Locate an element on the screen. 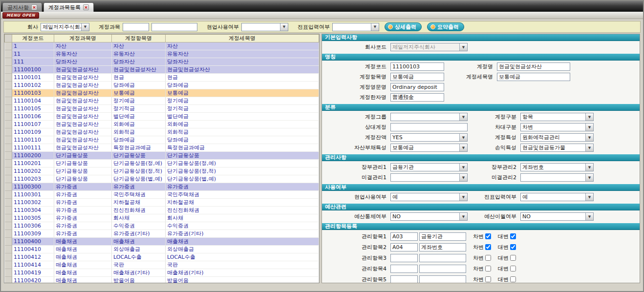  account-division-select: 항목 ▼ is located at coordinates (557, 117).